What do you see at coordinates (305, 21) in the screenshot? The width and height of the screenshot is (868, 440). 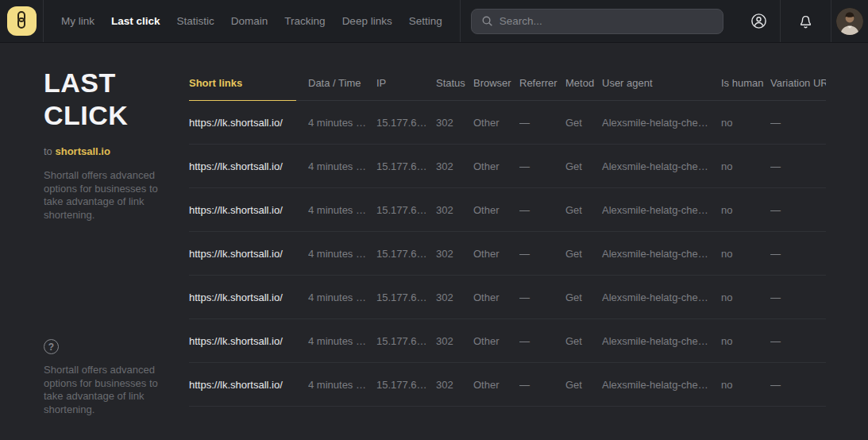 I see `nav-item-tracking: Tracking` at bounding box center [305, 21].